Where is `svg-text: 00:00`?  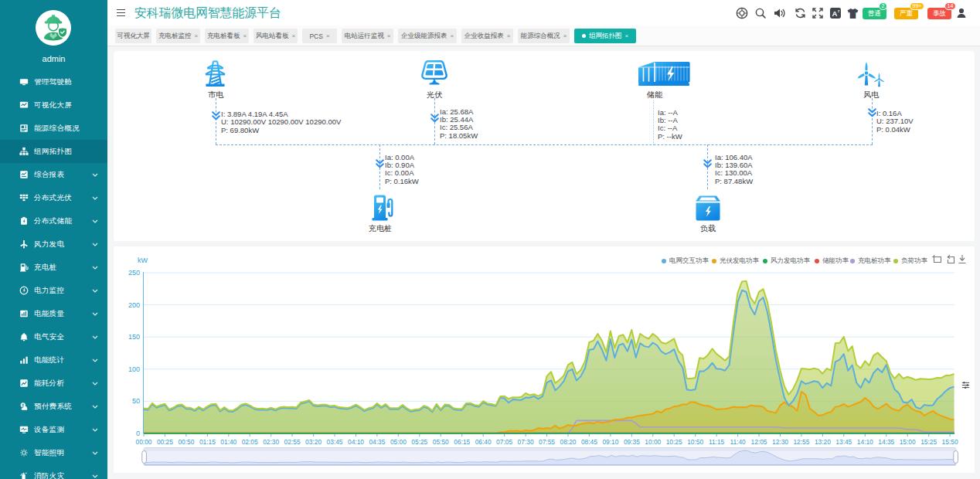
svg-text: 00:00 is located at coordinates (144, 442).